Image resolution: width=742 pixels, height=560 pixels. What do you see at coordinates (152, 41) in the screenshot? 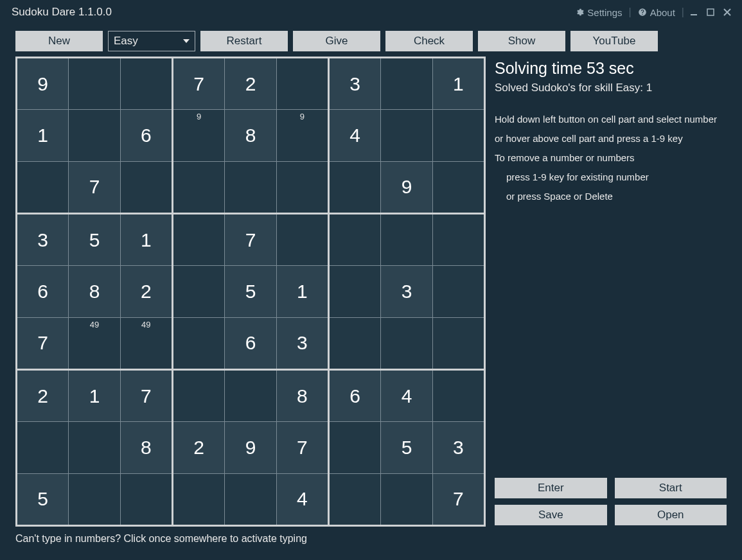
I see `difficulty-select: Easy` at bounding box center [152, 41].